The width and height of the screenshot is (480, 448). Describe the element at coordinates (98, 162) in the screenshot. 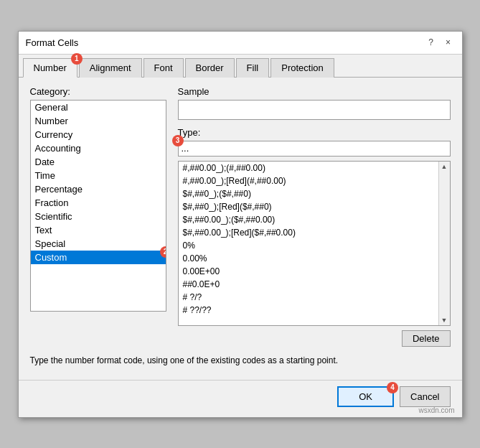

I see `category-item-date: Date` at that location.